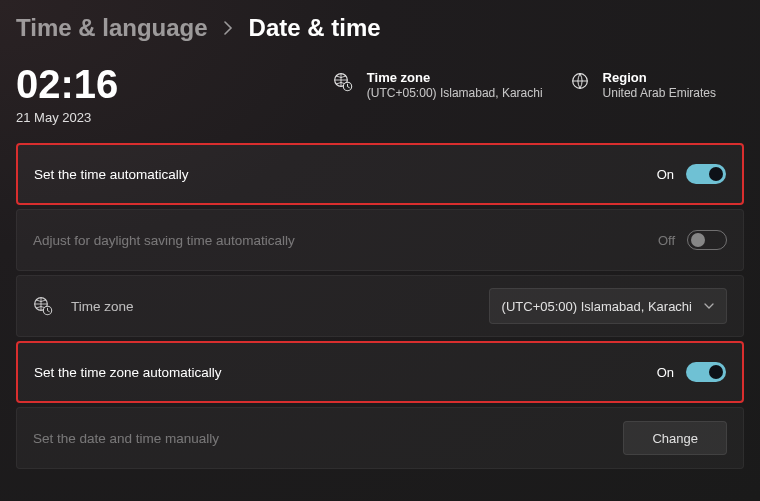 The width and height of the screenshot is (760, 501). What do you see at coordinates (228, 28) in the screenshot?
I see `chevron-right-icon` at bounding box center [228, 28].